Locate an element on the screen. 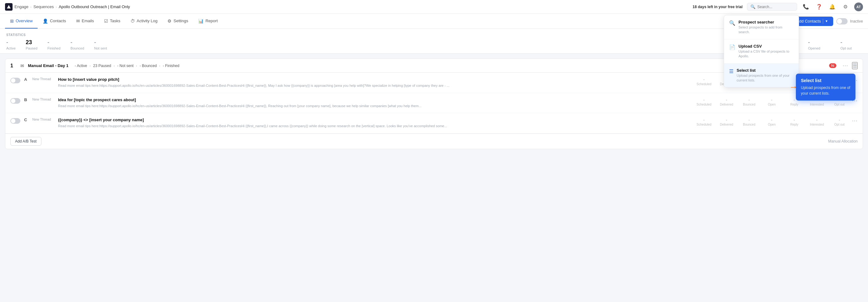 The height and width of the screenshot is (302, 868). seq-stat-not-sent: - Not sent is located at coordinates (125, 66).